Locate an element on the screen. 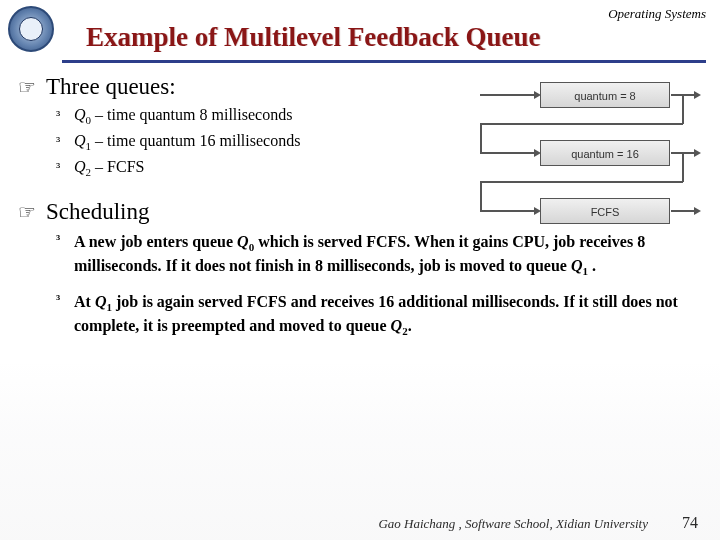 Image resolution: width=720 pixels, height=540 pixels. diagram-box-q2: FCFS is located at coordinates (605, 211).